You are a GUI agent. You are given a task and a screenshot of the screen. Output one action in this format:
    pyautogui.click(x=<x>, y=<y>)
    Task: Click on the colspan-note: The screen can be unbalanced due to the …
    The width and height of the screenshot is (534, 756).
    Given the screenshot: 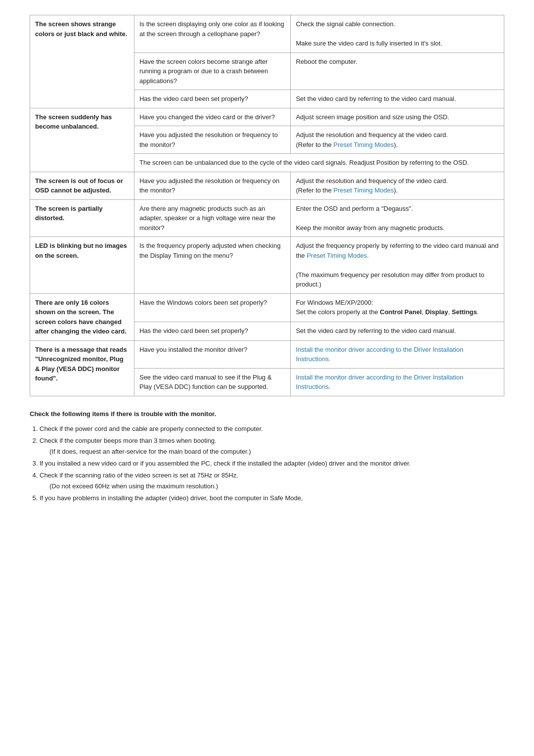 What is the action you would take?
    pyautogui.click(x=319, y=163)
    